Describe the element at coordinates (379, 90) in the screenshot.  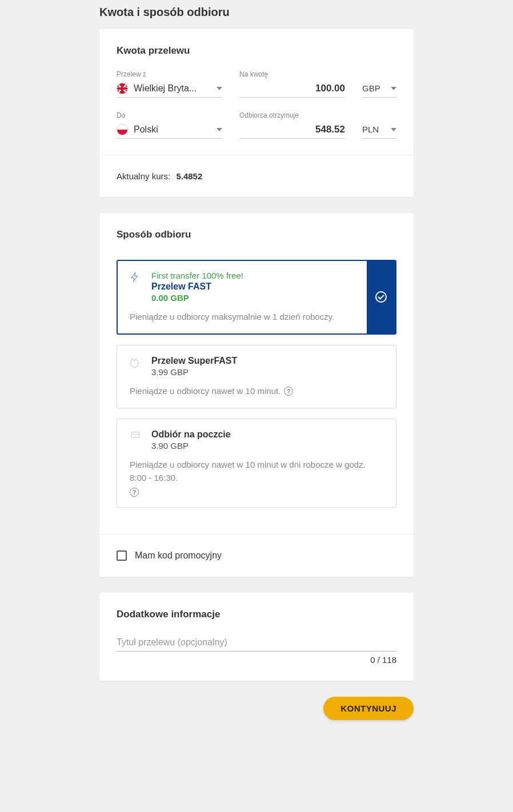
I see `send-currency-select: GBP` at that location.